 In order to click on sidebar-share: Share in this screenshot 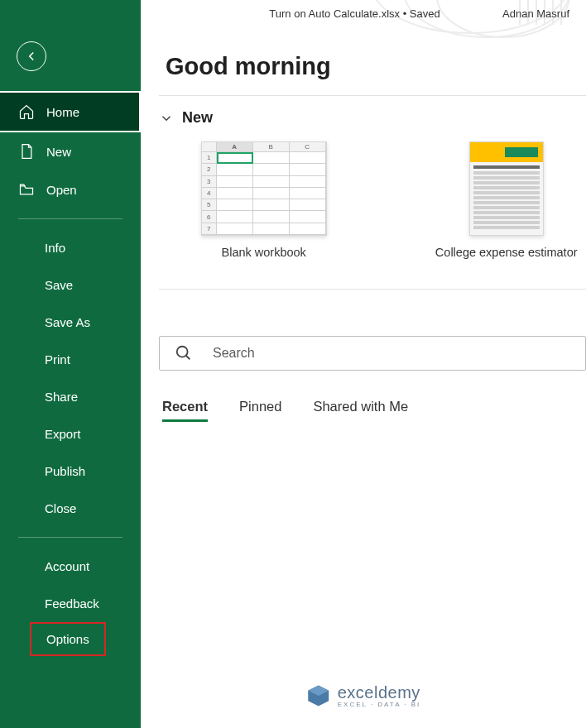, I will do `click(70, 397)`.